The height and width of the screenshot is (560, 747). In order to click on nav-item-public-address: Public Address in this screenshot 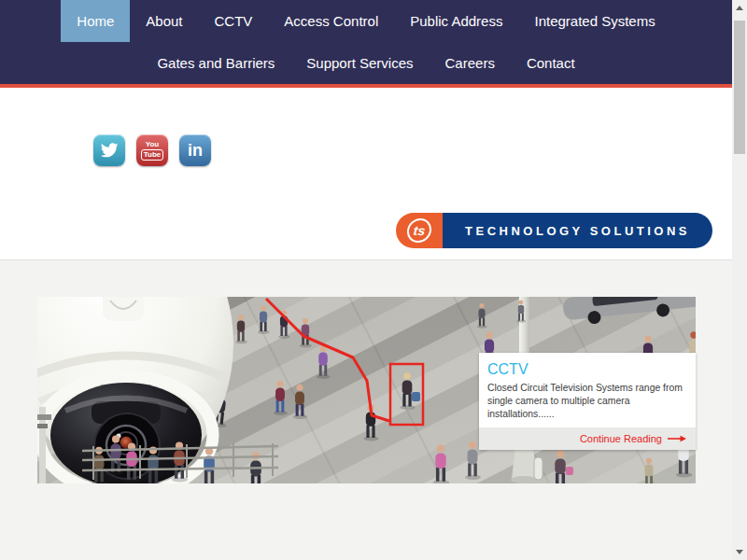, I will do `click(456, 21)`.